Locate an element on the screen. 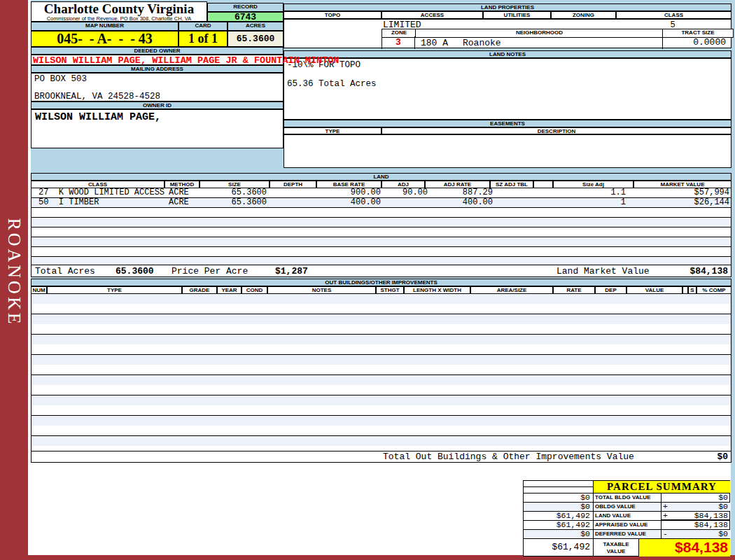 This screenshot has height=560, width=735. land-row-class: 27 K WOOD LIMITED ACCESS is located at coordinates (102, 193).